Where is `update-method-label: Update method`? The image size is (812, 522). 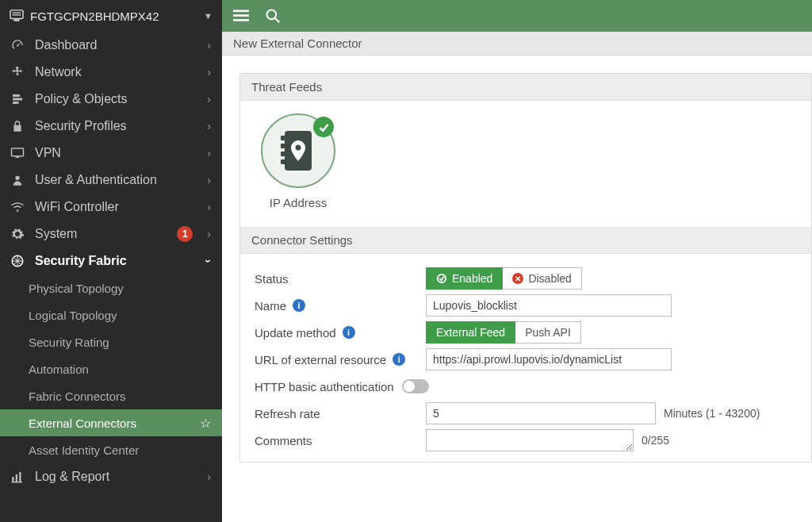
update-method-label: Update method is located at coordinates (295, 333).